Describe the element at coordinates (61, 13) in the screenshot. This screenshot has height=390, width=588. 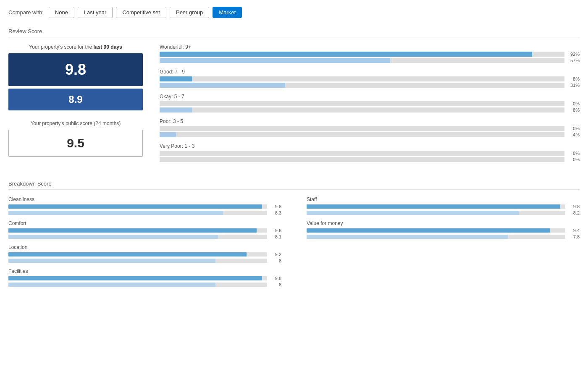
I see `compare-btn-none: None` at that location.